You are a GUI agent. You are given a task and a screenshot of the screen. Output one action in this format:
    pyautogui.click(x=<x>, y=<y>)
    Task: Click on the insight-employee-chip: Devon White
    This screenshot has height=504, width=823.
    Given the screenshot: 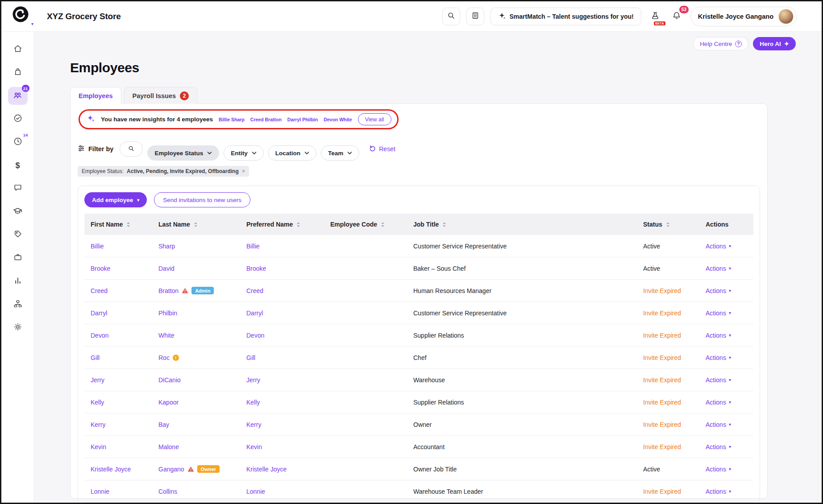 What is the action you would take?
    pyautogui.click(x=338, y=120)
    